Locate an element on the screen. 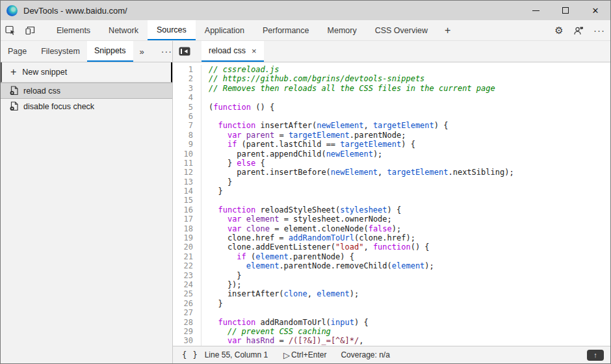 This screenshot has height=364, width=611. devtools-toolbar: ElementsNetworkSourcesApplicationPerform… is located at coordinates (306, 31).